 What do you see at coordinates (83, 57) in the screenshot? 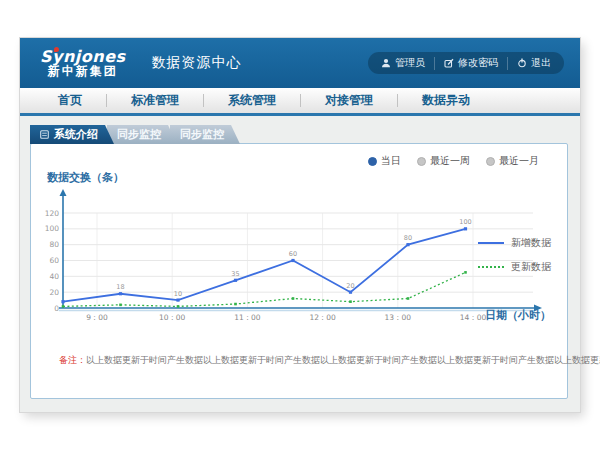
I see `logo-english: Synjones` at bounding box center [83, 57].